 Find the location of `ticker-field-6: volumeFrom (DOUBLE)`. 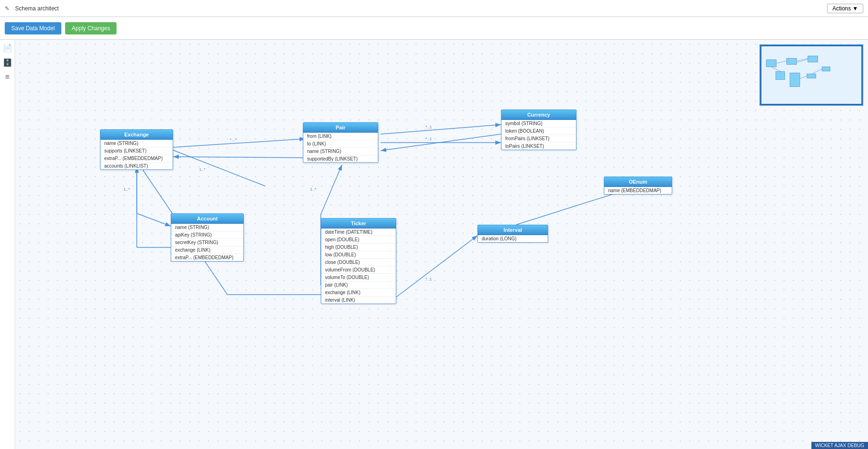

ticker-field-6: volumeFrom (DOUBLE) is located at coordinates (359, 270).